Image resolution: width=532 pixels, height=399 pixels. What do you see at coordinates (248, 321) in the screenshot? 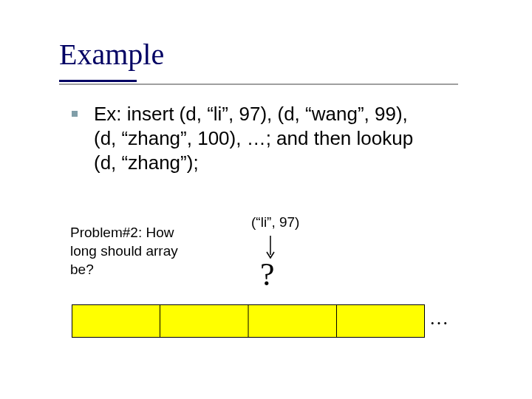
I see `array-cells-icon` at bounding box center [248, 321].